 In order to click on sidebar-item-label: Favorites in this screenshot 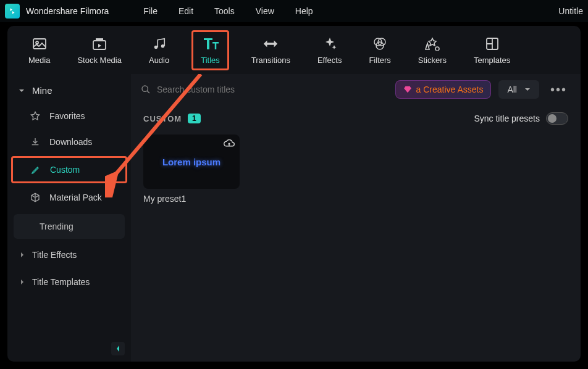, I will do `click(67, 116)`.